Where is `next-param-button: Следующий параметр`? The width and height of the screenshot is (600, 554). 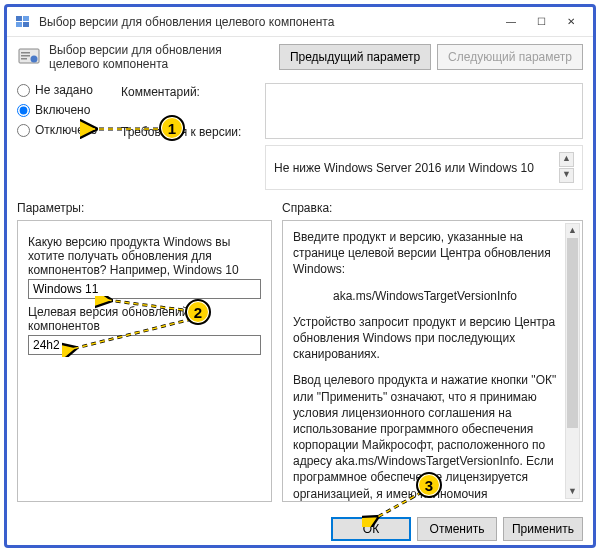
next-param-button: Следующий параметр is located at coordinates (510, 57).